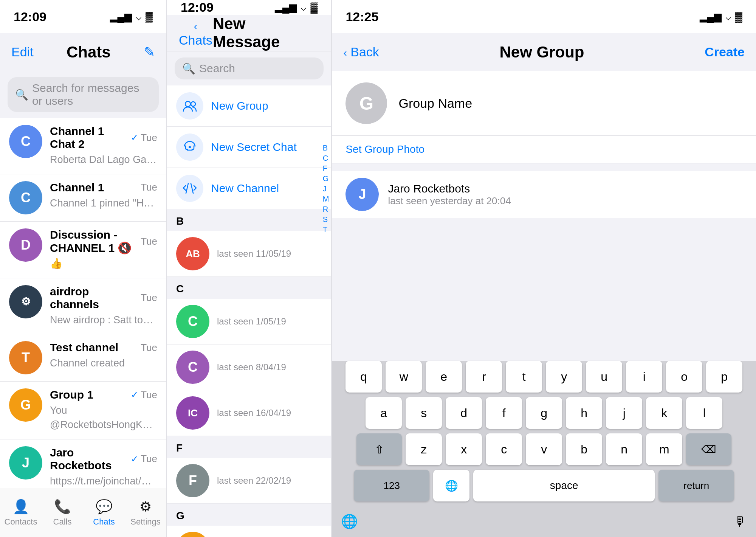 The width and height of the screenshot is (756, 537). Describe the element at coordinates (104, 203) in the screenshot. I see `chat-preview-channel1: Channel 1 pinned "Hello I just cr..."` at that location.